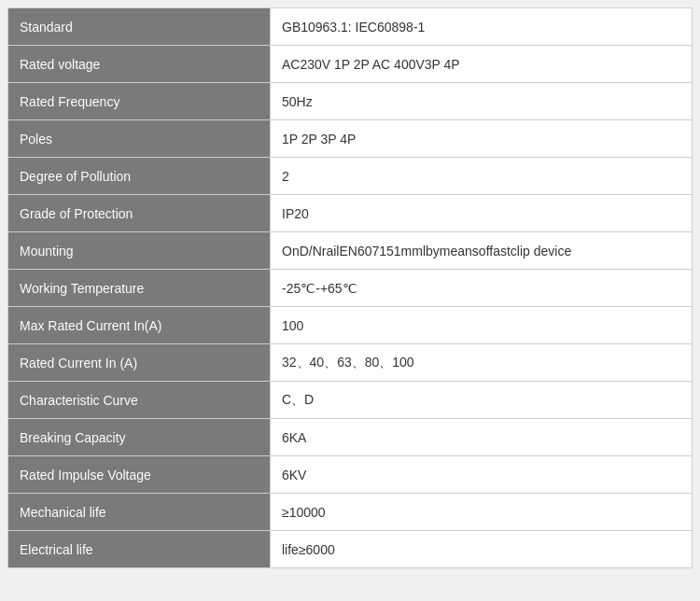 The height and width of the screenshot is (601, 700). What do you see at coordinates (481, 175) in the screenshot?
I see `row-value: 2` at bounding box center [481, 175].